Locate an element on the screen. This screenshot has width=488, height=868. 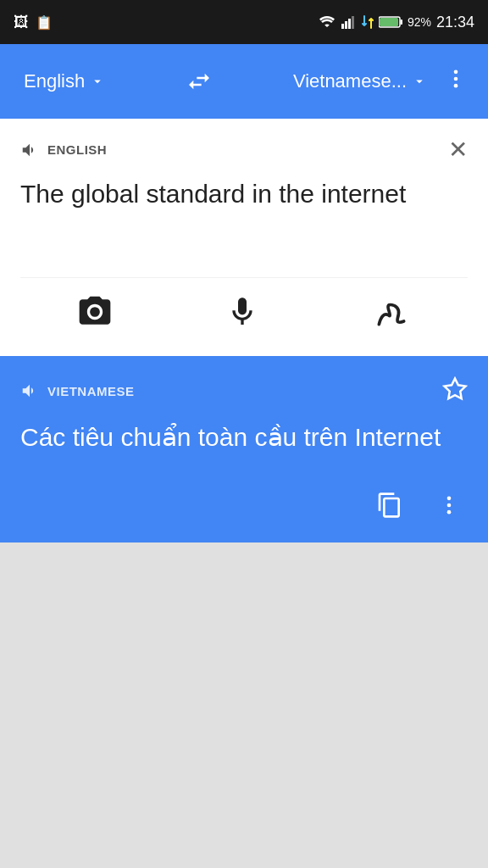
translation-lang-label: VIETNAMESE is located at coordinates (78, 391).